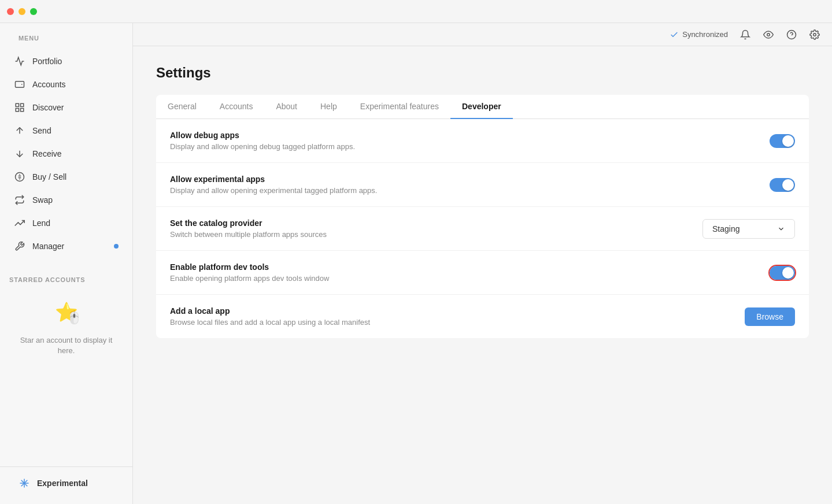 The width and height of the screenshot is (832, 504). Describe the element at coordinates (770, 317) in the screenshot. I see `browse-button: Browse` at that location.